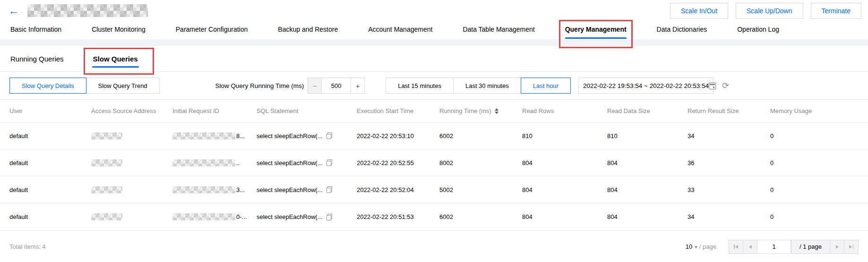 The width and height of the screenshot is (868, 262). Describe the element at coordinates (851, 247) in the screenshot. I see `last-page-button` at that location.